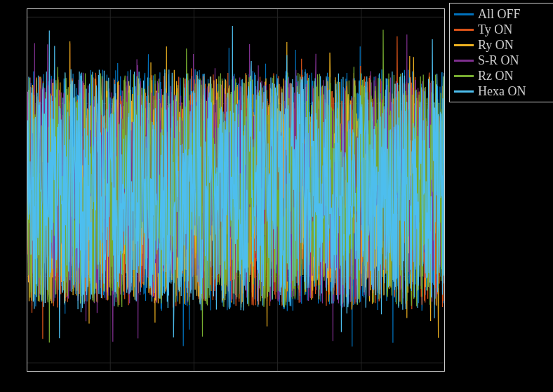 The width and height of the screenshot is (553, 392). I want to click on legend-label: All OFF, so click(500, 14).